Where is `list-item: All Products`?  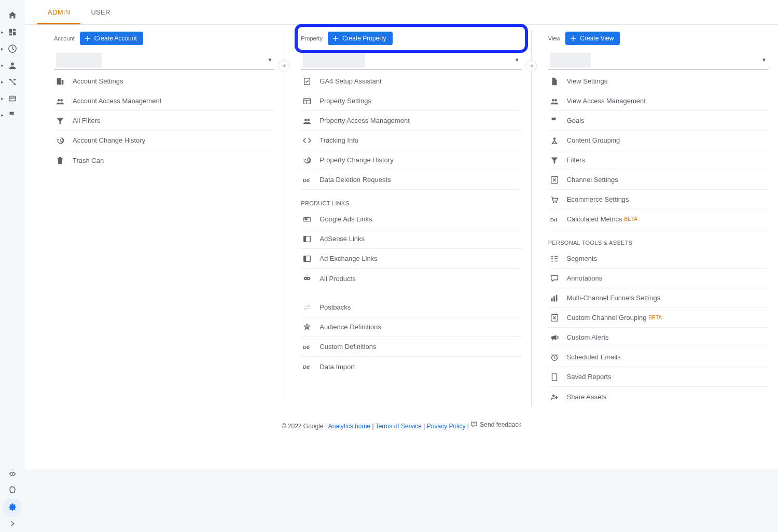 list-item: All Products is located at coordinates (411, 278).